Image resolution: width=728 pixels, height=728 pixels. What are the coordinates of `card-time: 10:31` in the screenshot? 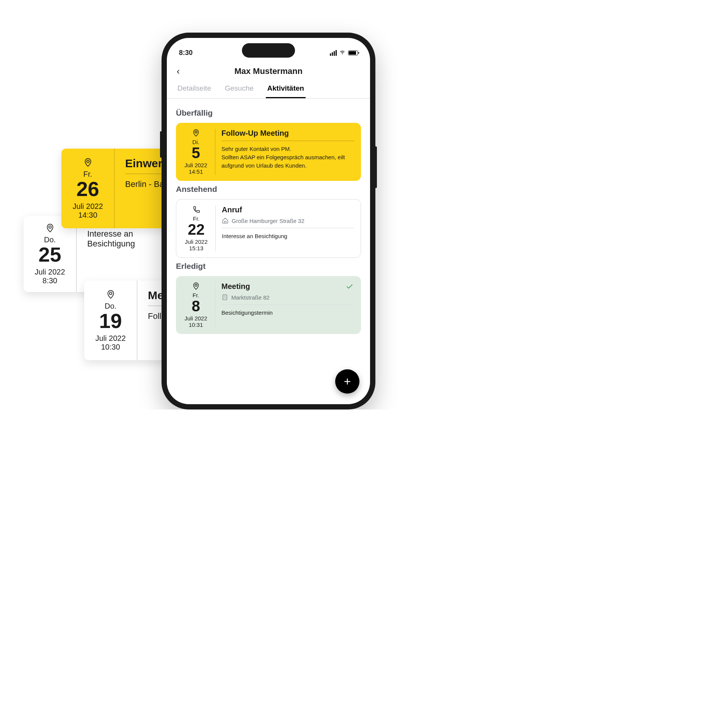 It's located at (196, 325).